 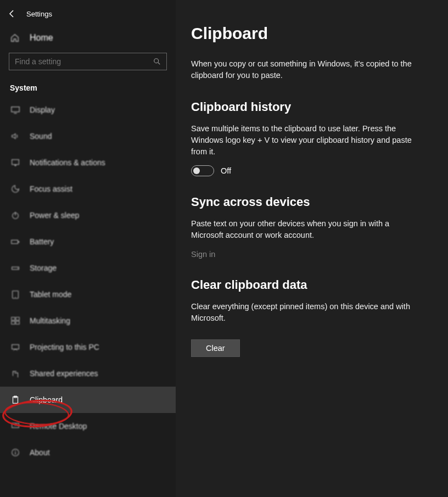 I want to click on clear-text: Clear everything (except pinned items) o…, so click(x=302, y=312).